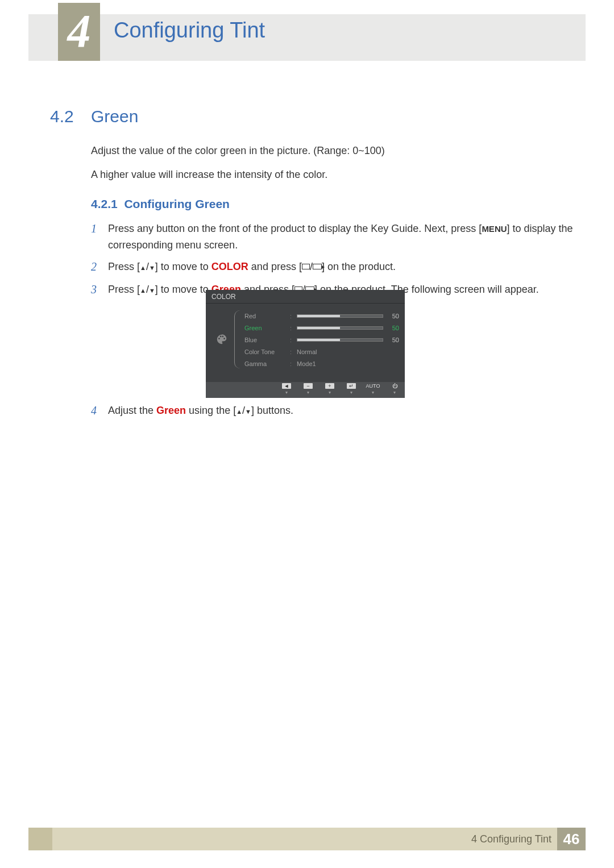 Image resolution: width=614 pixels, height=868 pixels. What do you see at coordinates (265, 364) in the screenshot?
I see `osd-label-gamma: Gamma` at bounding box center [265, 364].